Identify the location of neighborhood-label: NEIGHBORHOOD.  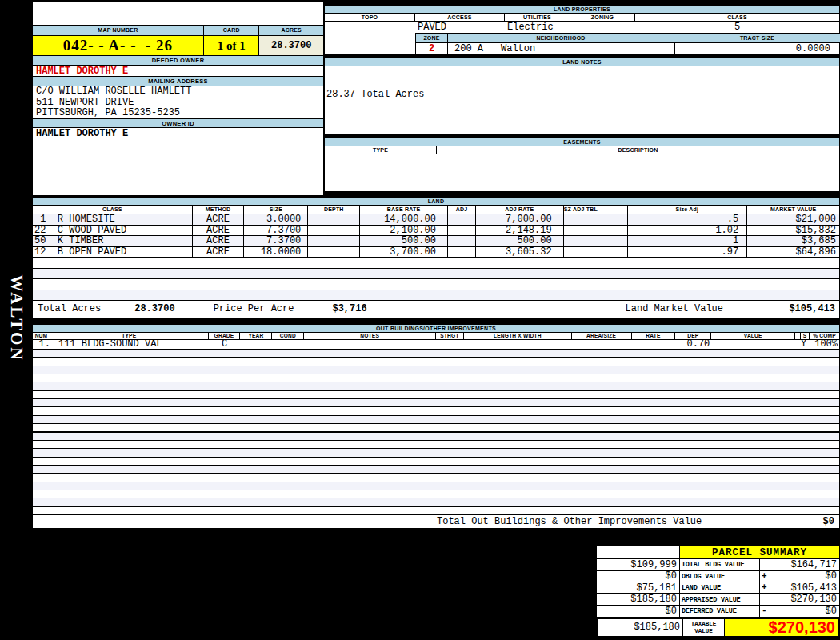
(562, 38).